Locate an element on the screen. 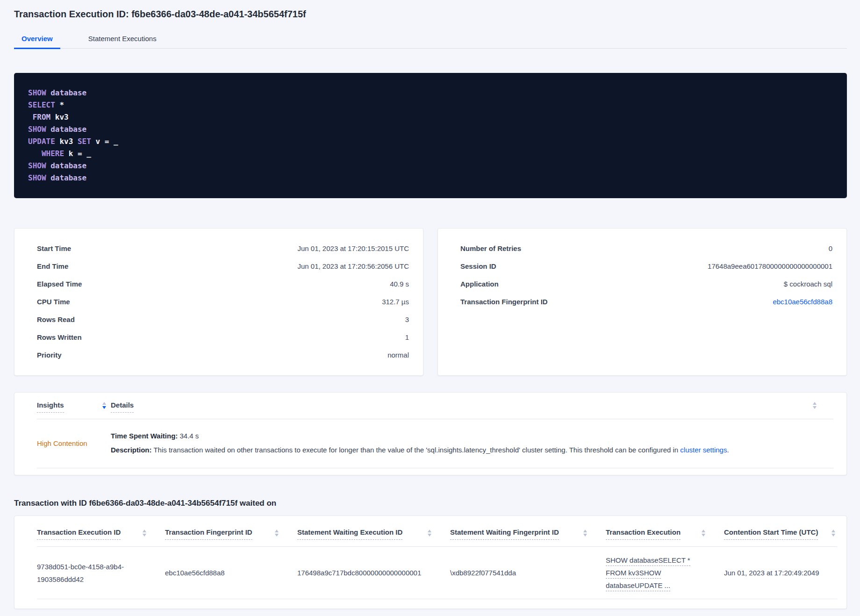 The image size is (860, 616). insights-table: Insights Details High Contention Time Sp… is located at coordinates (430, 434).